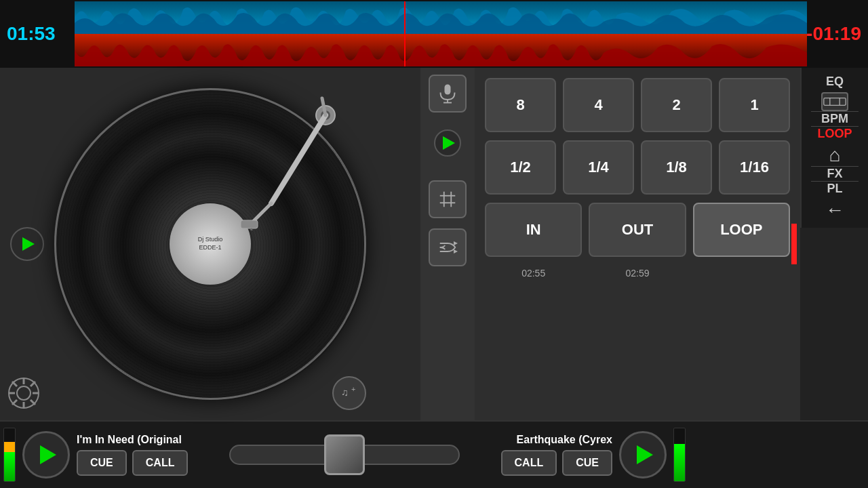 This screenshot has height=488, width=868. What do you see at coordinates (598, 167) in the screenshot?
I see `beat-btn-quarter: 1/4` at bounding box center [598, 167].